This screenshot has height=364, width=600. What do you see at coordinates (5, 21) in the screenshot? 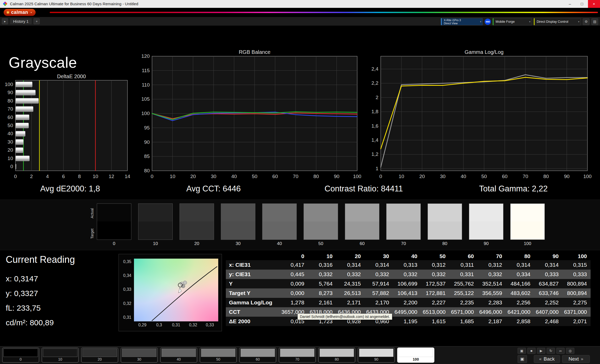
I see `expand-history-button: ▸` at bounding box center [5, 21].